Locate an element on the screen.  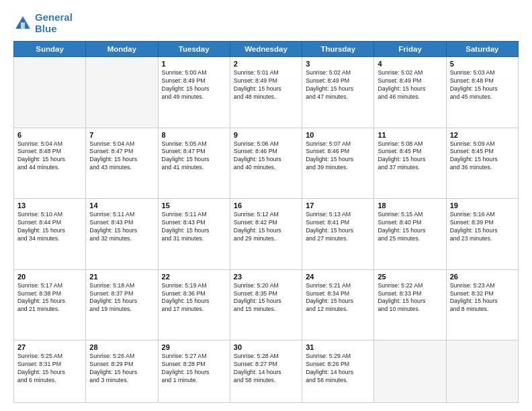
cell-day-number: 6 is located at coordinates (50, 135).